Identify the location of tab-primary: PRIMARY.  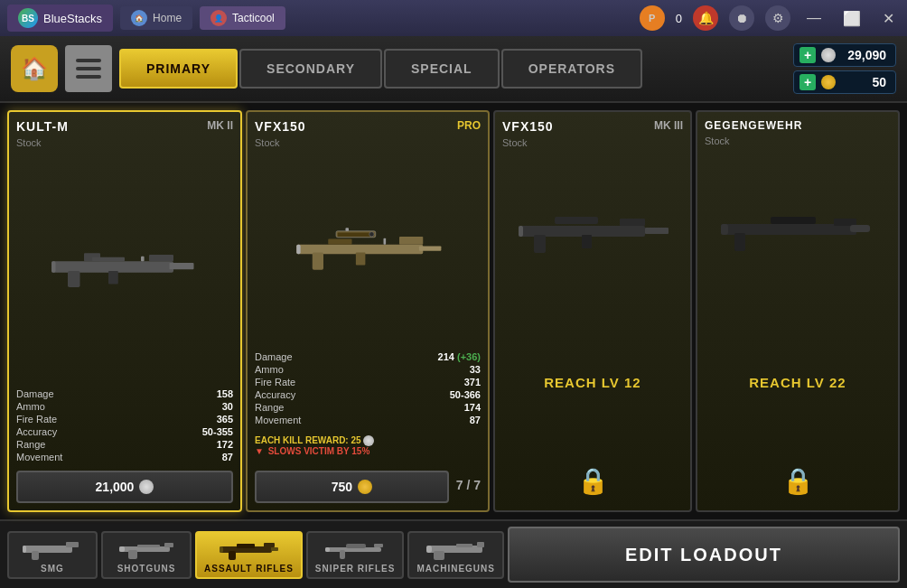
(179, 69).